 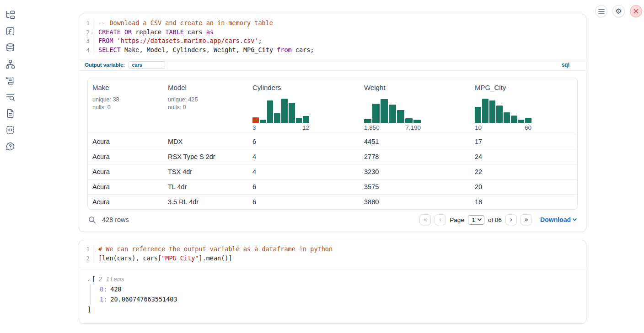 I want to click on code-token: "MPG_City", so click(x=180, y=258).